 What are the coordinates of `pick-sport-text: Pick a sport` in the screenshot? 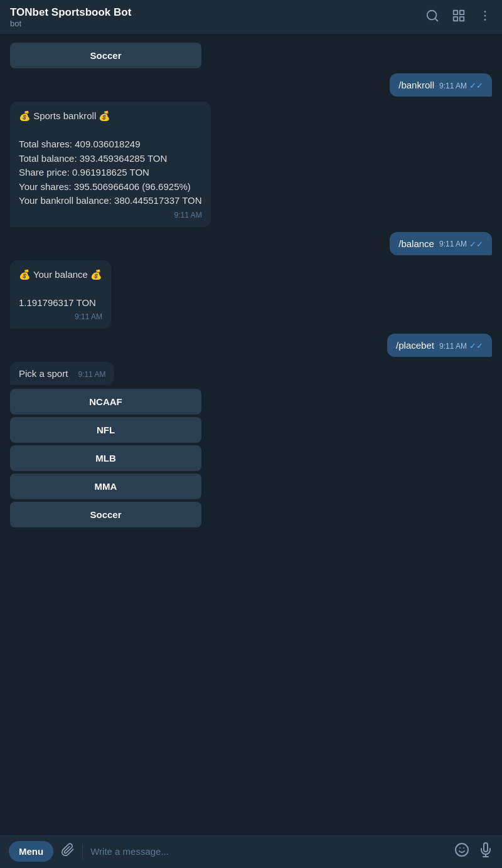 It's located at (43, 374).